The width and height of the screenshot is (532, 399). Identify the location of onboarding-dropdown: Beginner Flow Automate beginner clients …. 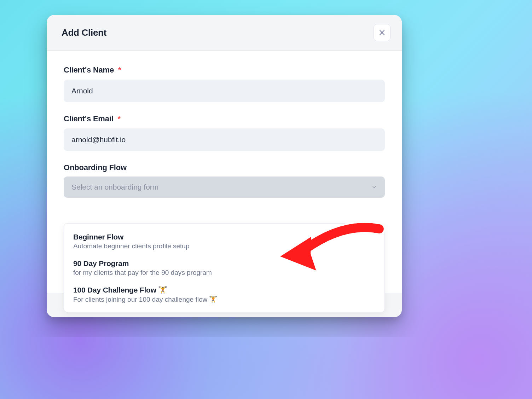
(224, 268).